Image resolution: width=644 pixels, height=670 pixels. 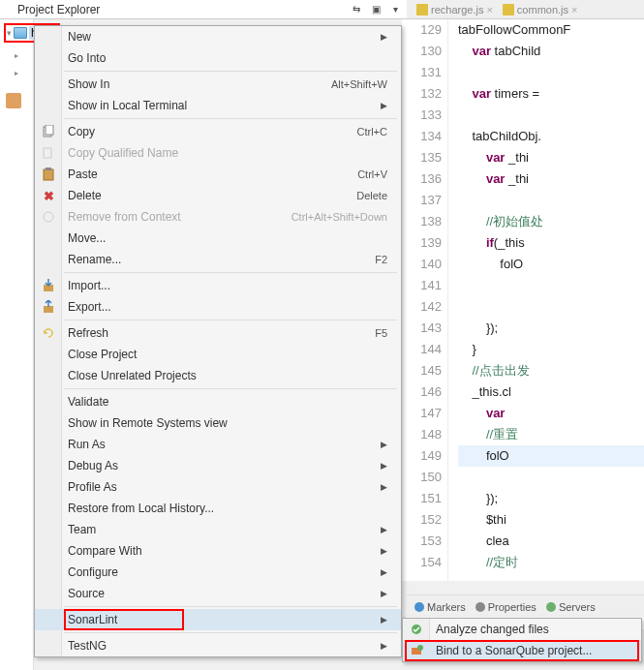 What do you see at coordinates (218, 106) in the screenshot?
I see `menu-item-show-in-local-terminal: Show in Local Terminal▶` at bounding box center [218, 106].